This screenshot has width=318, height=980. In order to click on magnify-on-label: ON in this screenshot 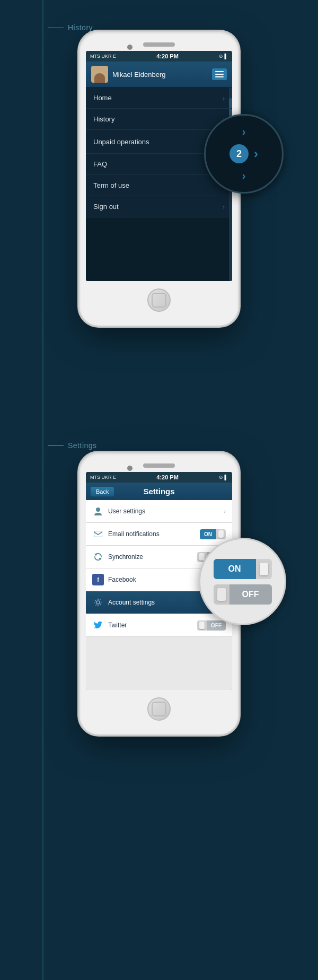, I will do `click(235, 569)`.